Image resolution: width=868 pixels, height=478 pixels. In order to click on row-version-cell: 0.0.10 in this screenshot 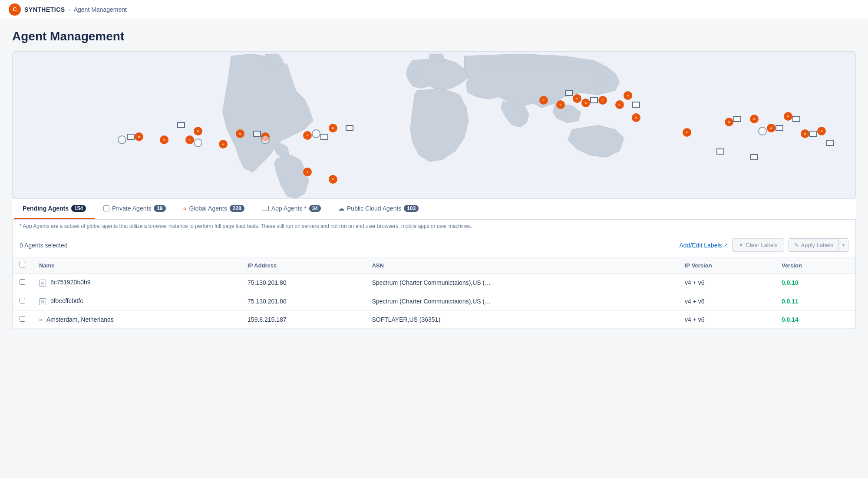, I will do `click(815, 283)`.